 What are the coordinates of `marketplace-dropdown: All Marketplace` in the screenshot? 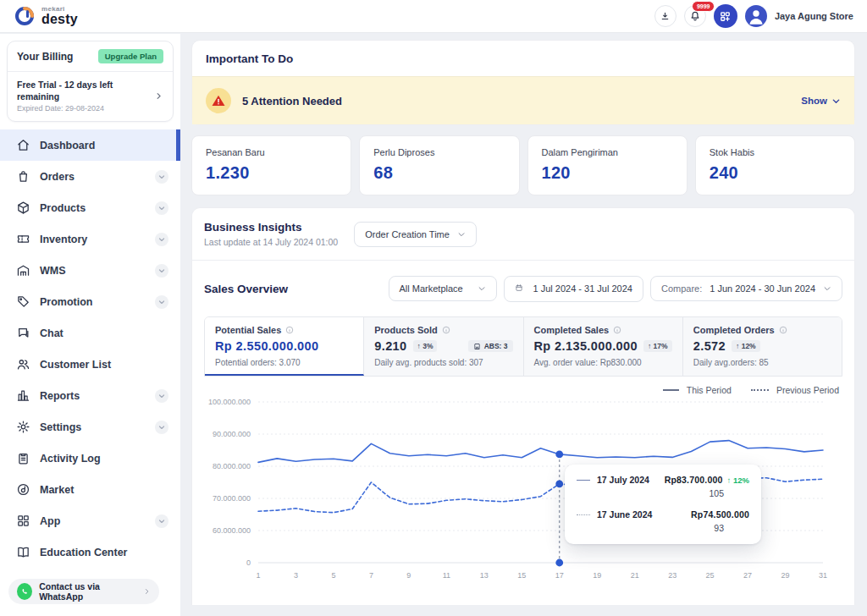 It's located at (443, 289).